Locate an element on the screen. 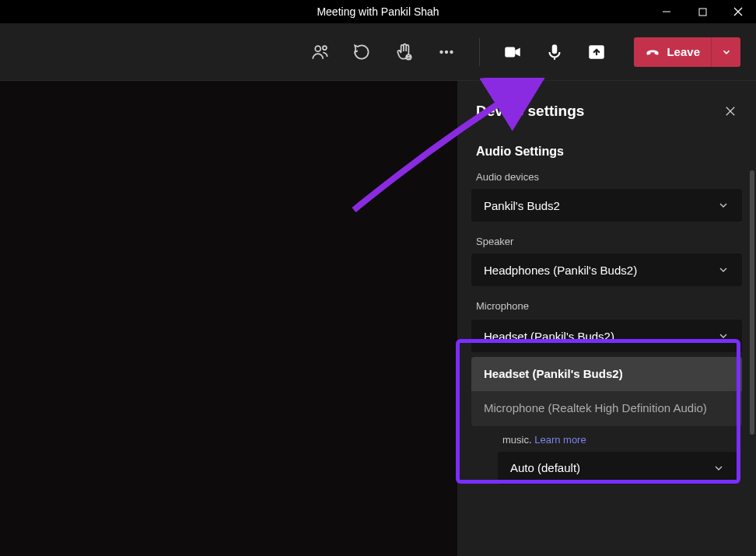 This screenshot has width=756, height=556. leave-label: Leave is located at coordinates (683, 51).